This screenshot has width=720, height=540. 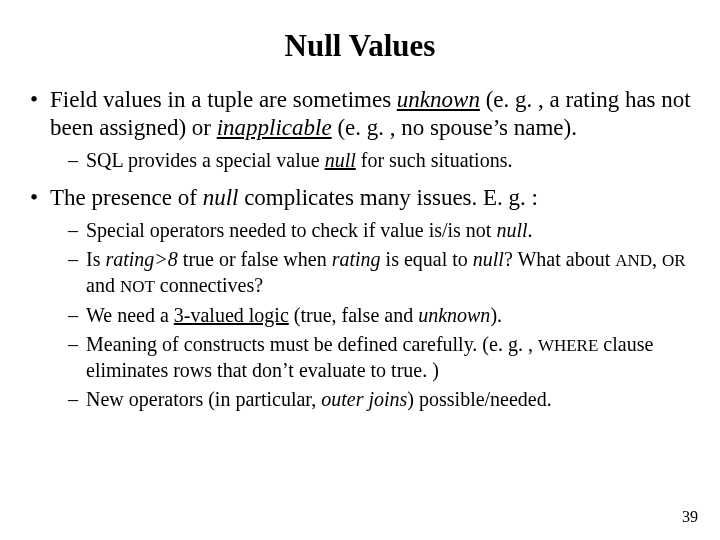 I want to click on text: is equal to, so click(x=427, y=259).